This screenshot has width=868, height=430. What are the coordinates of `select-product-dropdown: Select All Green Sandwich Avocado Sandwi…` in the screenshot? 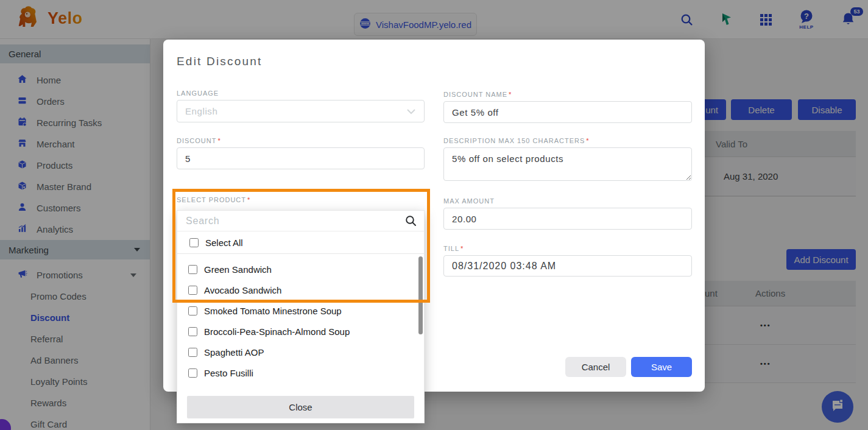 It's located at (301, 317).